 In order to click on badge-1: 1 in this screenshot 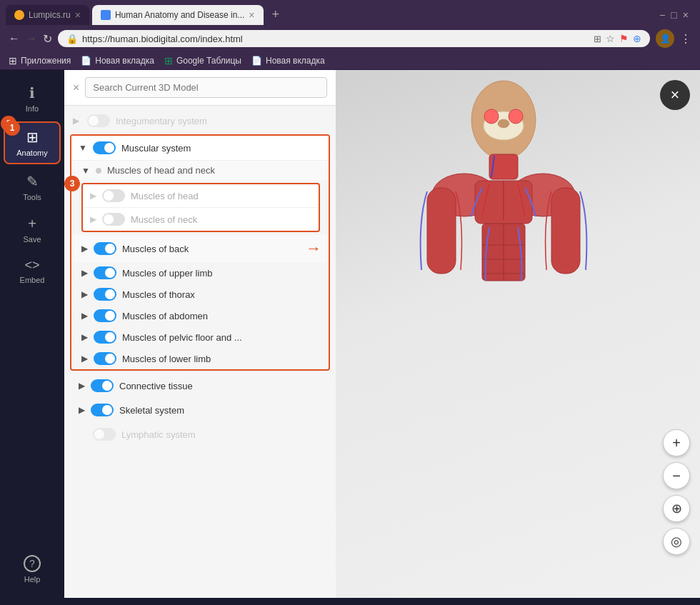, I will do `click(12, 128)`.